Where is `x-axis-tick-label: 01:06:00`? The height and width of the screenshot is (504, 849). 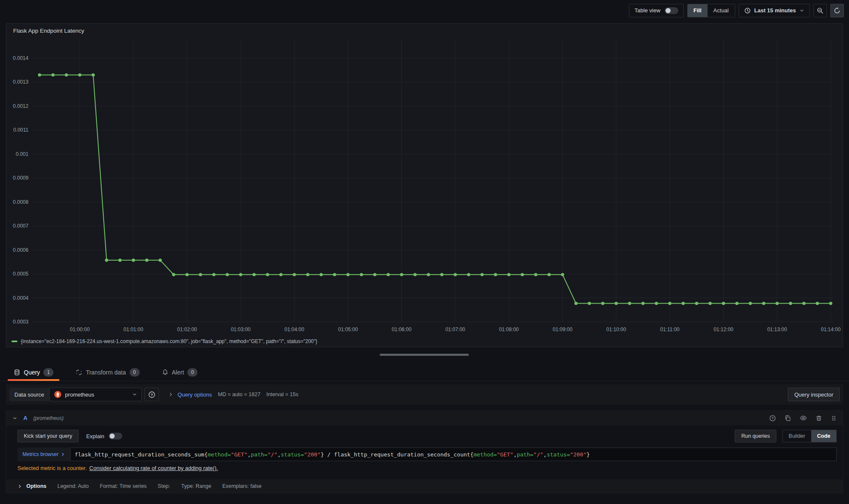
x-axis-tick-label: 01:06:00 is located at coordinates (402, 330).